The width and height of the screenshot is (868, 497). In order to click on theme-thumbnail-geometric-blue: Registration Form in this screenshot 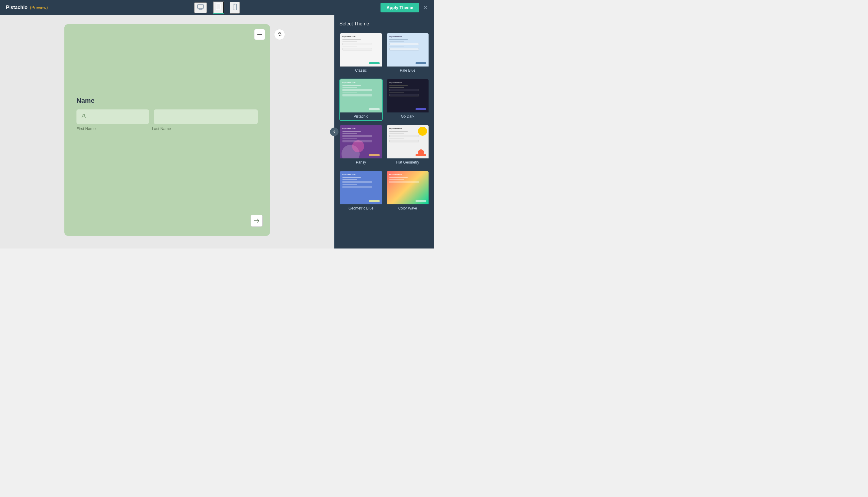, I will do `click(361, 188)`.